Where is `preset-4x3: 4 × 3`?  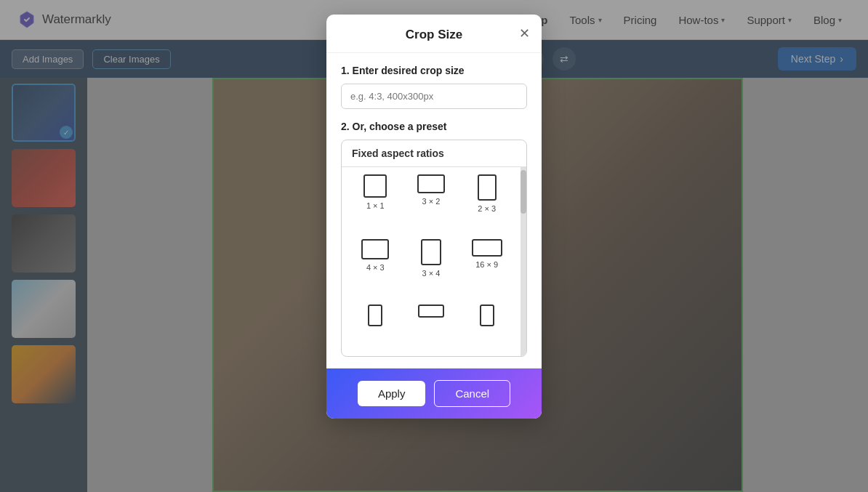
preset-4x3: 4 × 3 is located at coordinates (375, 267).